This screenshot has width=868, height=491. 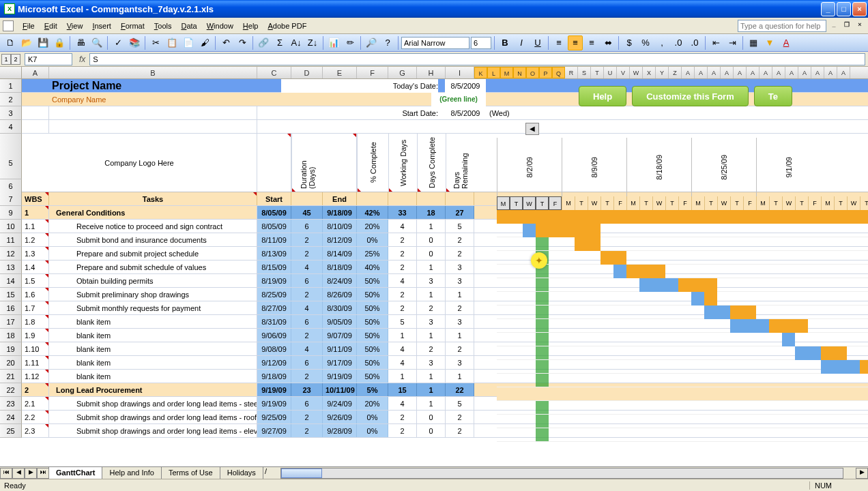 What do you see at coordinates (11, 308) in the screenshot?
I see `row-header-16: 16` at bounding box center [11, 308].